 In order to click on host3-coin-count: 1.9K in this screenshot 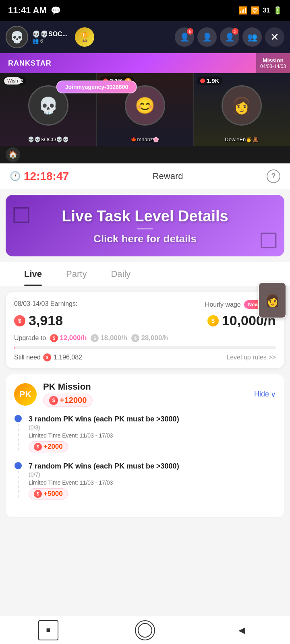, I will do `click(210, 80)`.